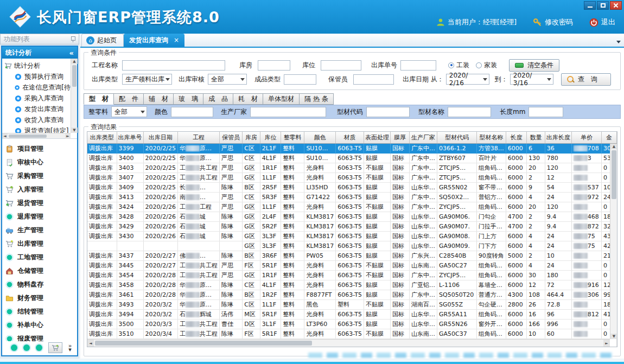 The width and height of the screenshot is (624, 364). What do you see at coordinates (532, 79) in the screenshot?
I see `date-to-picker: 2020/ 3/16` at bounding box center [532, 79].